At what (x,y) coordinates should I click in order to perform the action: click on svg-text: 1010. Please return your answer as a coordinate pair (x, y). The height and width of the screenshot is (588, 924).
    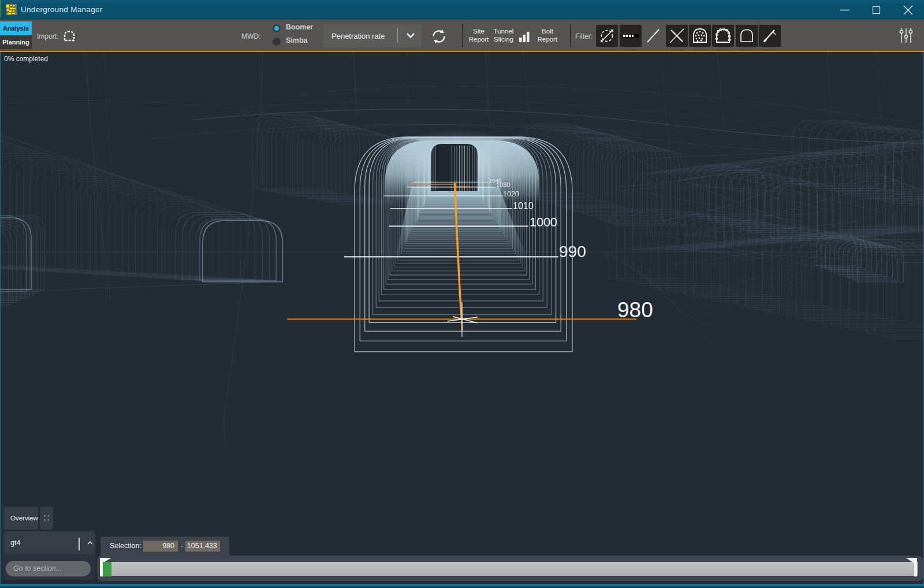
    Looking at the image, I should click on (523, 206).